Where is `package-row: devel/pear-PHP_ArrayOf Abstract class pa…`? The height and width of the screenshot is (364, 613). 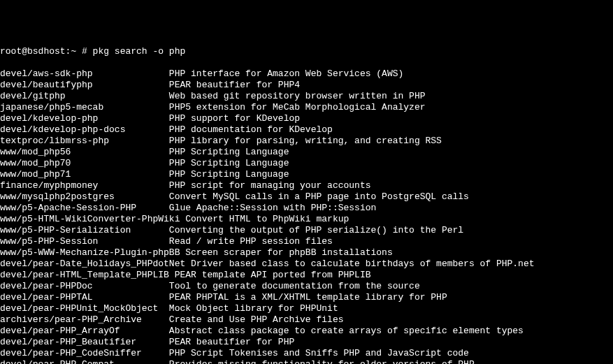
package-row: devel/pear-PHP_ArrayOf Abstract class pa… is located at coordinates (306, 331).